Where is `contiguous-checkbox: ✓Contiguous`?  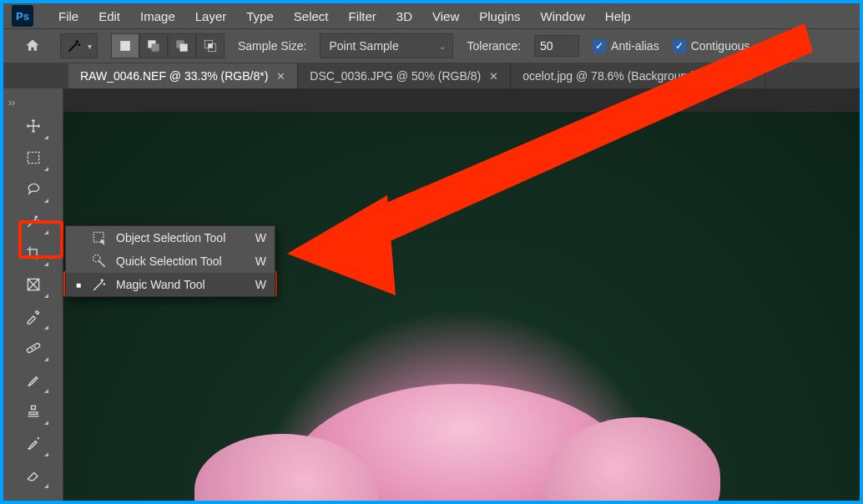
contiguous-checkbox: ✓Contiguous is located at coordinates (711, 46).